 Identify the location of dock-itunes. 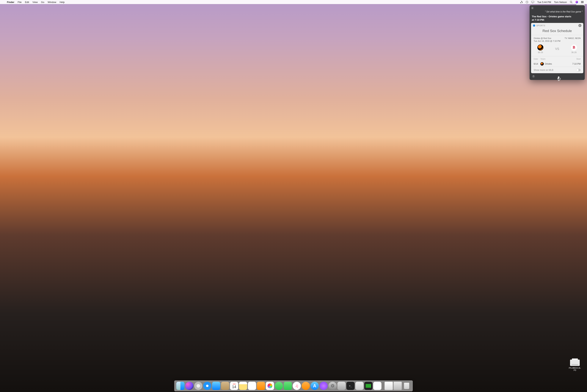
(297, 386).